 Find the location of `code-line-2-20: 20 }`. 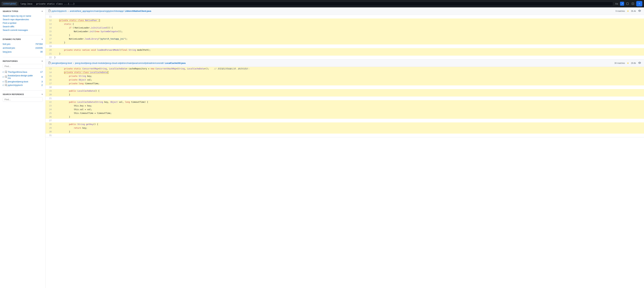

code-line-2-20: 20 } is located at coordinates (345, 95).